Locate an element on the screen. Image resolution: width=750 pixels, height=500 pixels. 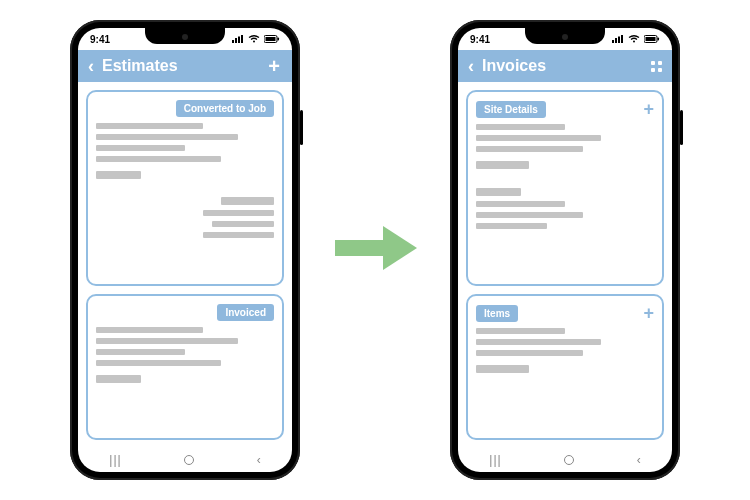
flow-arrow-icon is located at coordinates (375, 250).